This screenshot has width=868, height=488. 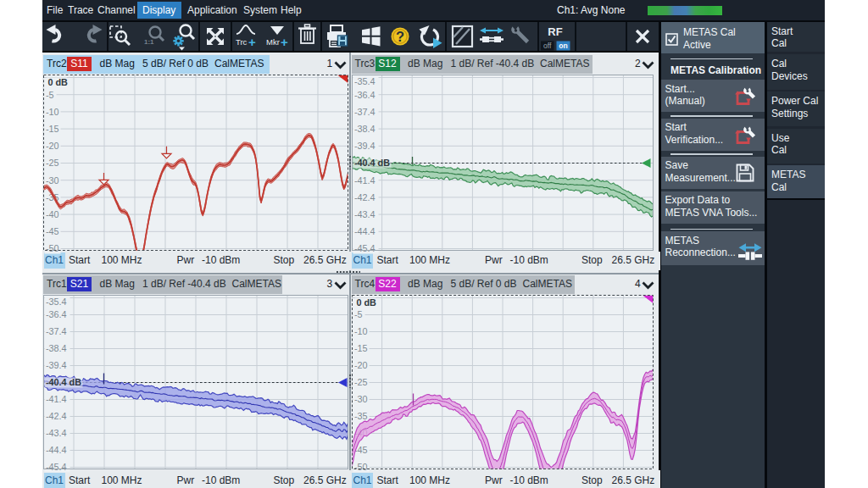 I want to click on svg-text: RF, so click(x=554, y=32).